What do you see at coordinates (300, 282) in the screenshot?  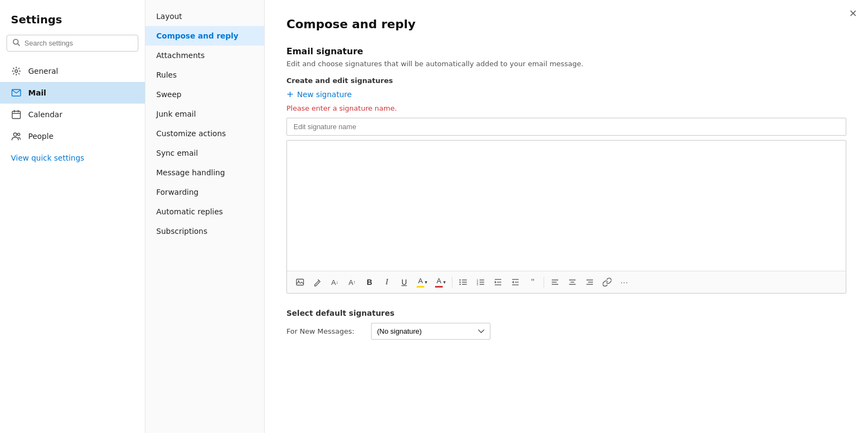 I see `toolbar-image-button` at bounding box center [300, 282].